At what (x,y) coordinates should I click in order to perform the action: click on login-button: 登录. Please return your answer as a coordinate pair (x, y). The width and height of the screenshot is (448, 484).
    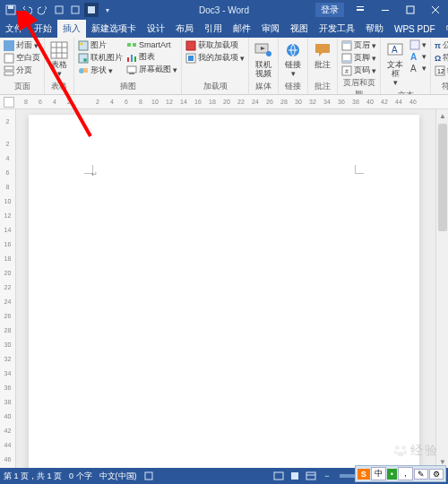
    Looking at the image, I should click on (330, 10).